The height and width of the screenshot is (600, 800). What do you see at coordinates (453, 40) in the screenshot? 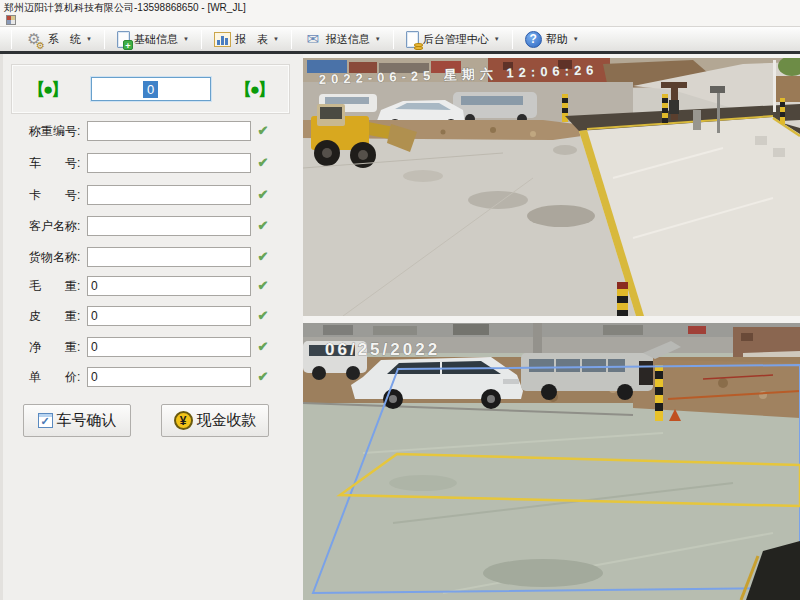
I see `toolbar-item-admin-center: 后台管理中心 ▼` at bounding box center [453, 40].